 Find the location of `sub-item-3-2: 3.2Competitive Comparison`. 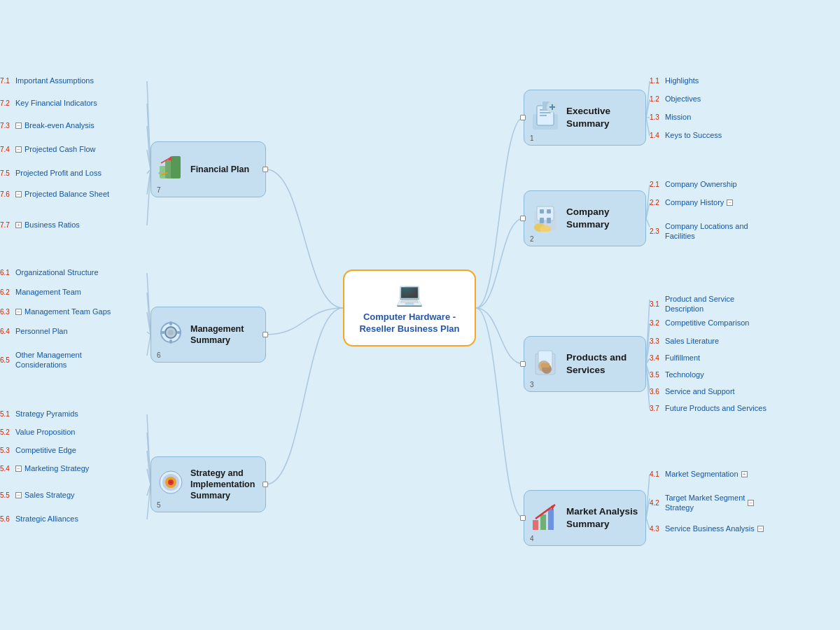

sub-item-3-2: 3.2Competitive Comparison is located at coordinates (699, 323).